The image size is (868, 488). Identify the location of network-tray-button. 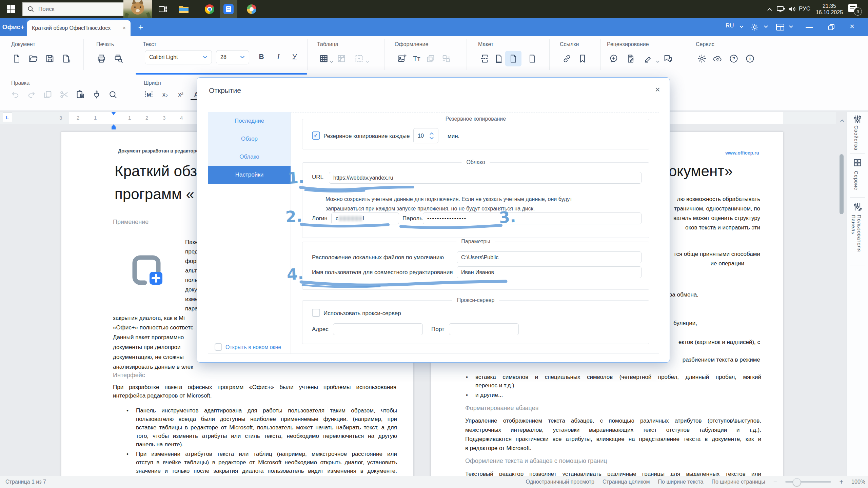
(781, 9).